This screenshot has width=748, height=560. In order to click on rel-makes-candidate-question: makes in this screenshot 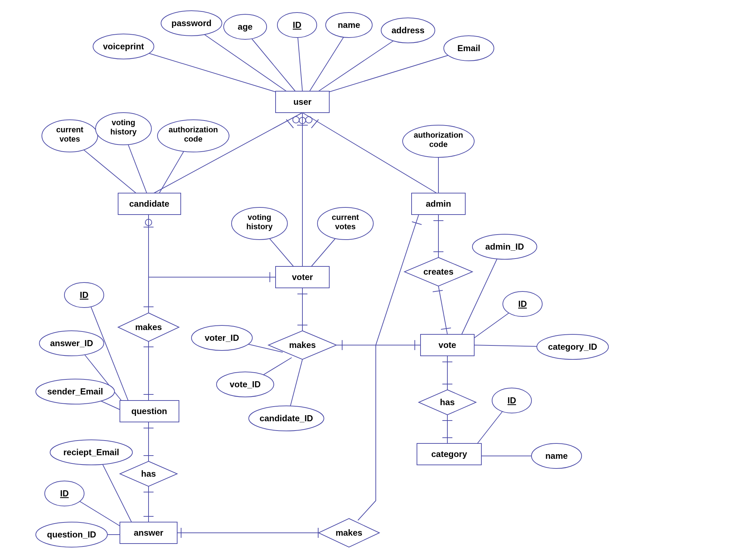, I will do `click(149, 327)`.